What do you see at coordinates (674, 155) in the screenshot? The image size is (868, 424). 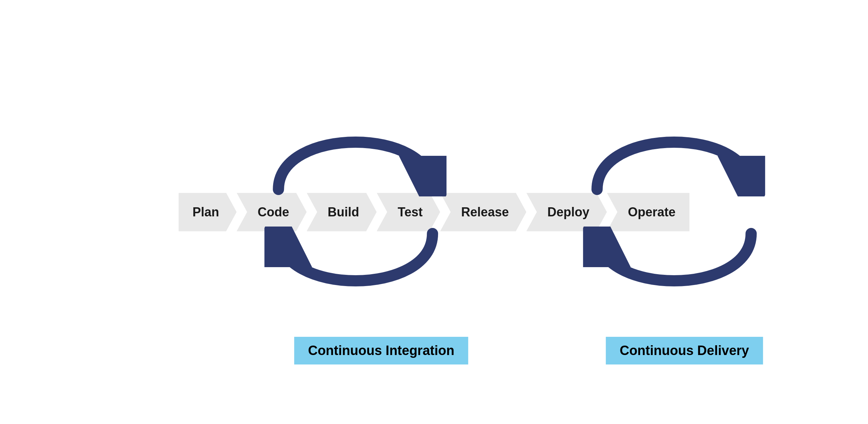 I see `arc-top-right` at bounding box center [674, 155].